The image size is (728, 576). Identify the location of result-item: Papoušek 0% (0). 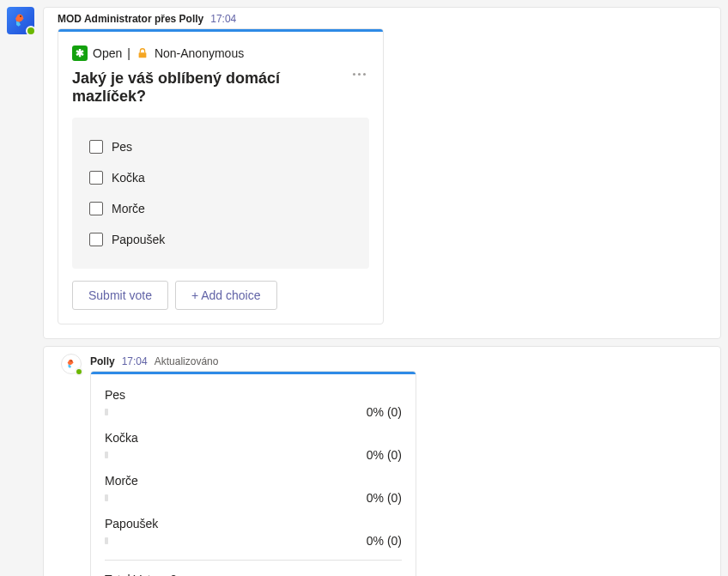
(253, 532).